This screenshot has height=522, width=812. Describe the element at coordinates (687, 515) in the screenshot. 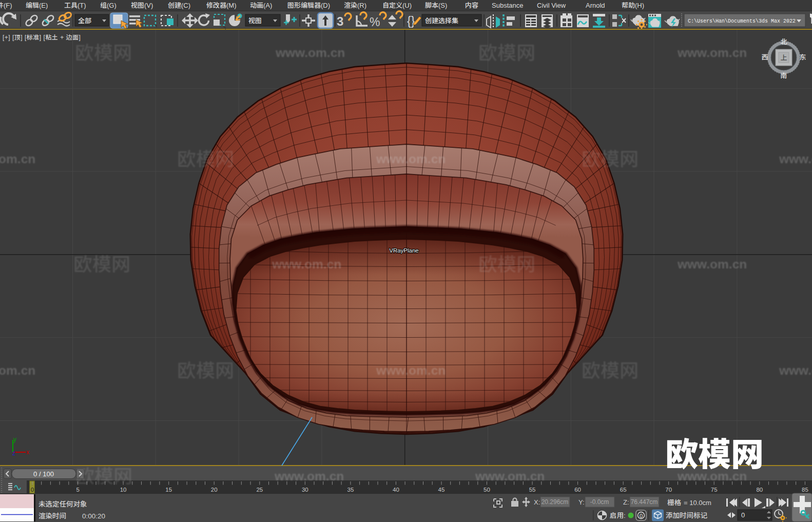

I see `svg-text: 添加时间标记` at that location.